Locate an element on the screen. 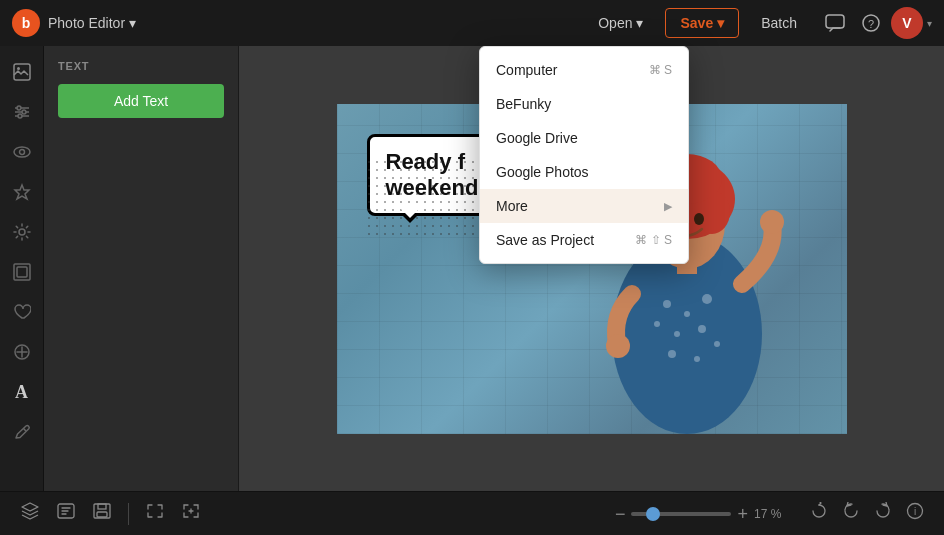 Image resolution: width=944 pixels, height=535 pixels. bottom-toolbar: − + 17 % i is located at coordinates (472, 513).